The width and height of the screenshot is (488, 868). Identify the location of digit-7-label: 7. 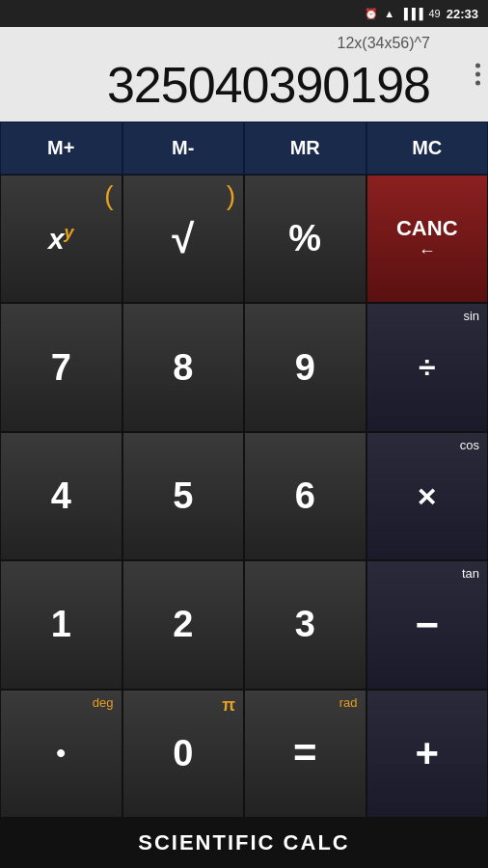
(62, 368).